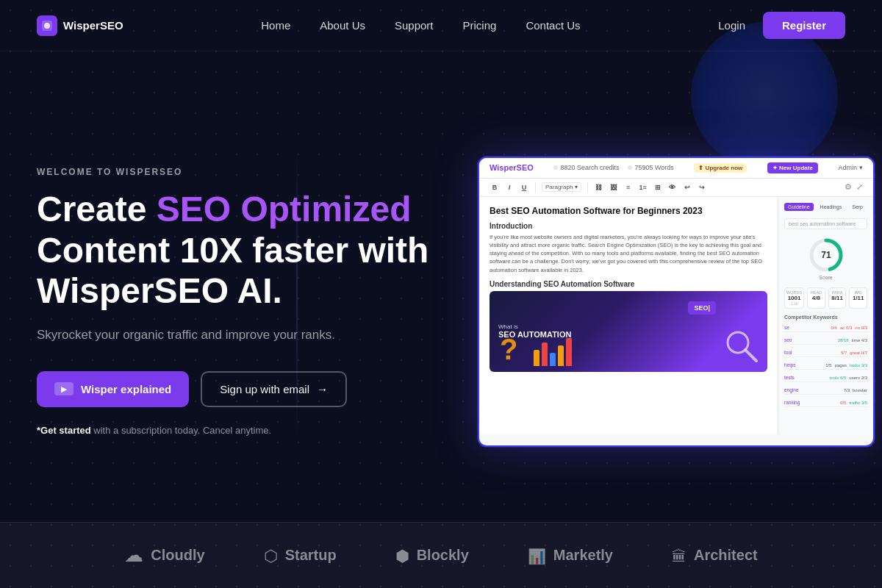 The width and height of the screenshot is (882, 588). Describe the element at coordinates (726, 556) in the screenshot. I see `architect-name: Architect` at that location.